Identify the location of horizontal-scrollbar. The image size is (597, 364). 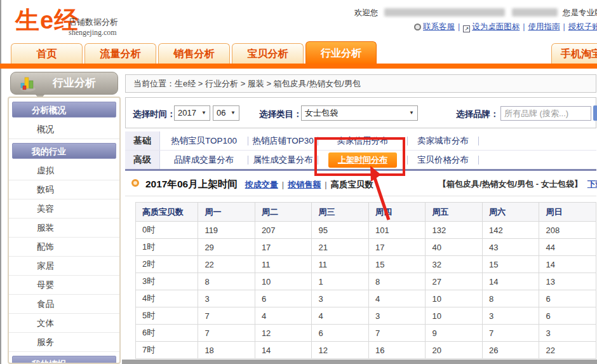
(359, 362).